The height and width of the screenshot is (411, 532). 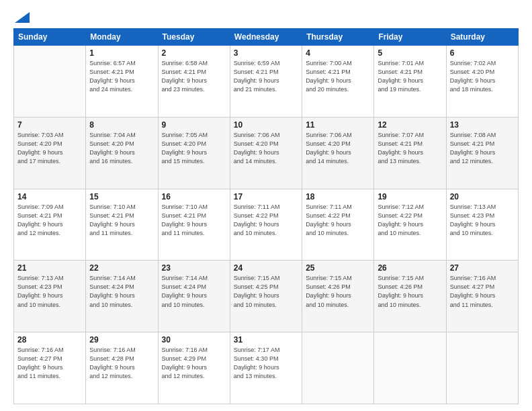 What do you see at coordinates (266, 53) in the screenshot?
I see `day-number: 3` at bounding box center [266, 53].